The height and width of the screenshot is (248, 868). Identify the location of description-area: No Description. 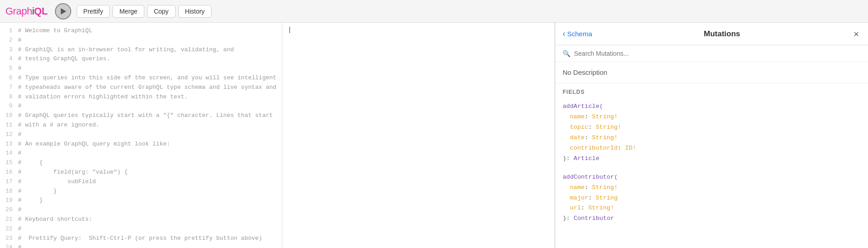
(711, 73).